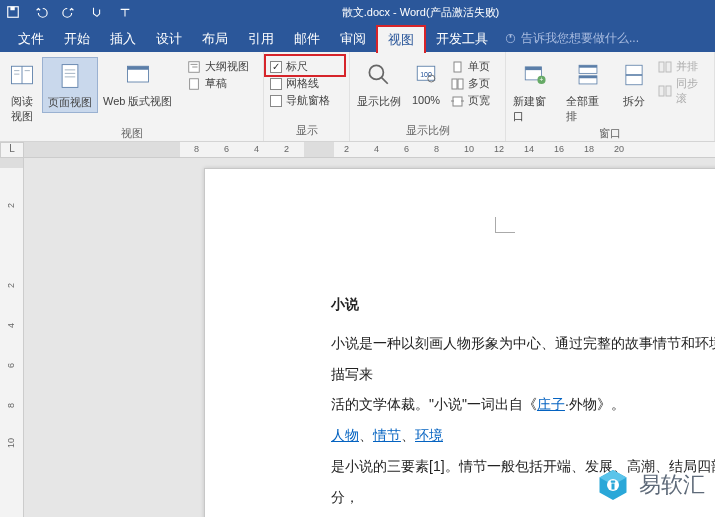 The image size is (715, 517). Describe the element at coordinates (401, 39) in the screenshot. I see `tab-view: 视图` at that location.